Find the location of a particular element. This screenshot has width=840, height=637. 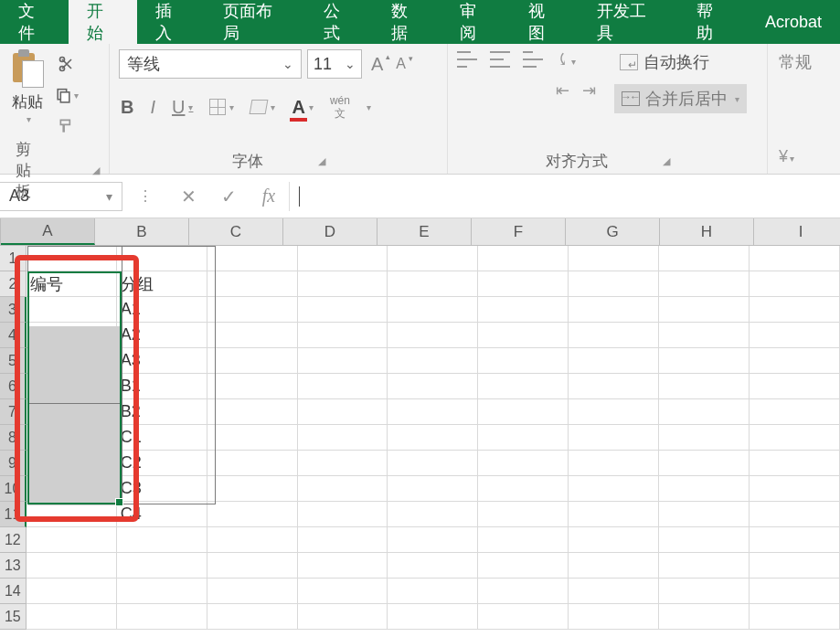

align-right-button is located at coordinates (533, 90).